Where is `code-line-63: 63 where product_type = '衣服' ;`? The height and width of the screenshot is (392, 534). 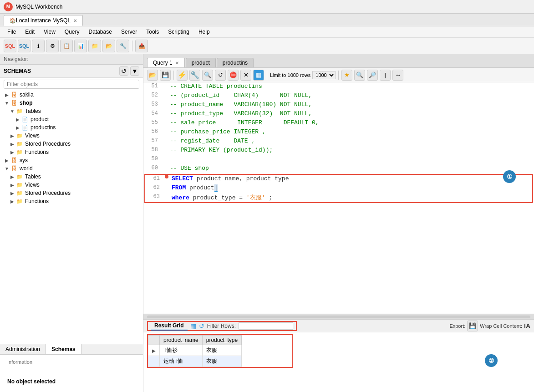 code-line-63: 63 where product_type = '衣服' ; is located at coordinates (339, 198).